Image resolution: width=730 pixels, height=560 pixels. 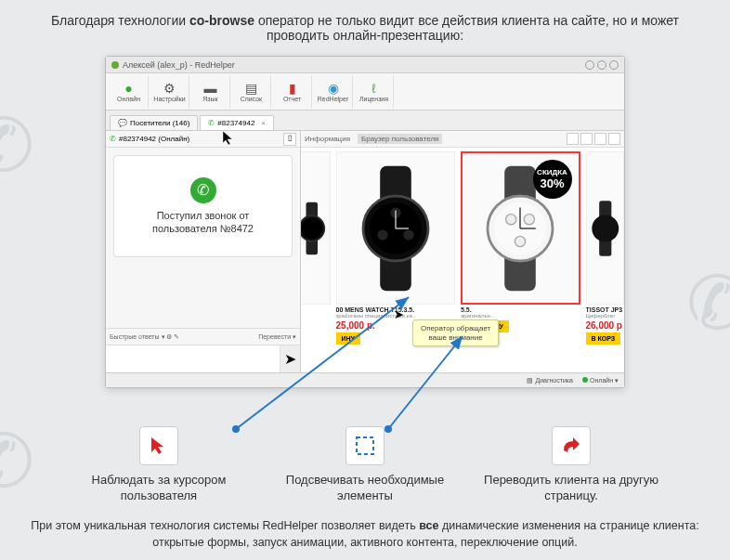 I want to click on key-icon: ℓ, so click(x=373, y=88).